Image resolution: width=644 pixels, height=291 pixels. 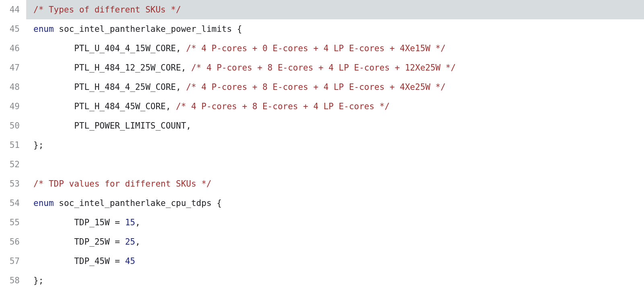 What do you see at coordinates (92, 261) in the screenshot?
I see `code-token: TDP_45W` at bounding box center [92, 261].